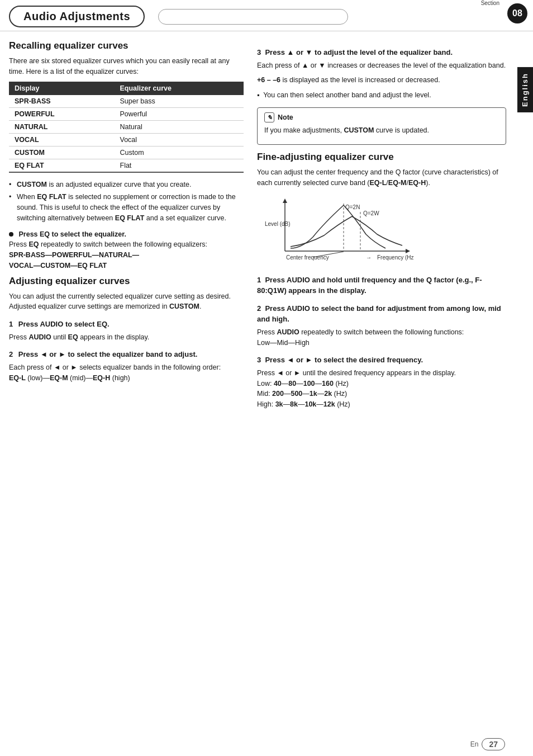 The image size is (533, 756). Describe the element at coordinates (61, 126) in the screenshot. I see `eq-display-cell: NATURAL` at that location.